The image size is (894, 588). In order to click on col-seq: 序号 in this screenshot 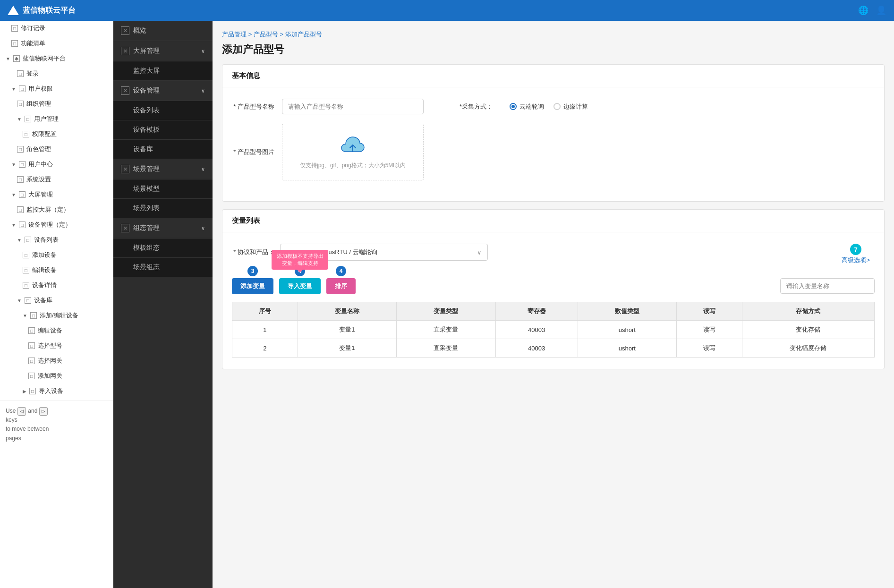, I will do `click(265, 312)`.